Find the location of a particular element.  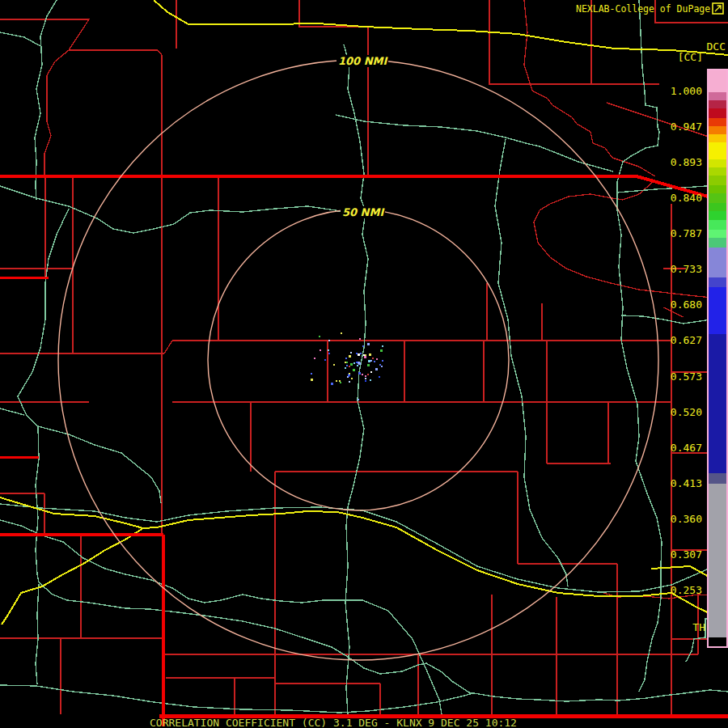

color-scale-value: 0.413 is located at coordinates (678, 484).